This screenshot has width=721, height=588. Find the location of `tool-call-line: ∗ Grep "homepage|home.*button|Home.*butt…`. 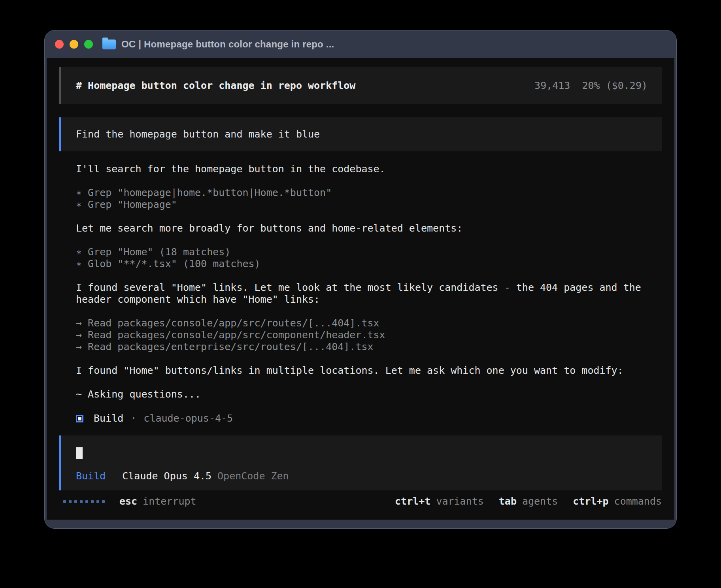

tool-call-line: ∗ Grep "homepage|home.*button|Home.*butt… is located at coordinates (369, 193).